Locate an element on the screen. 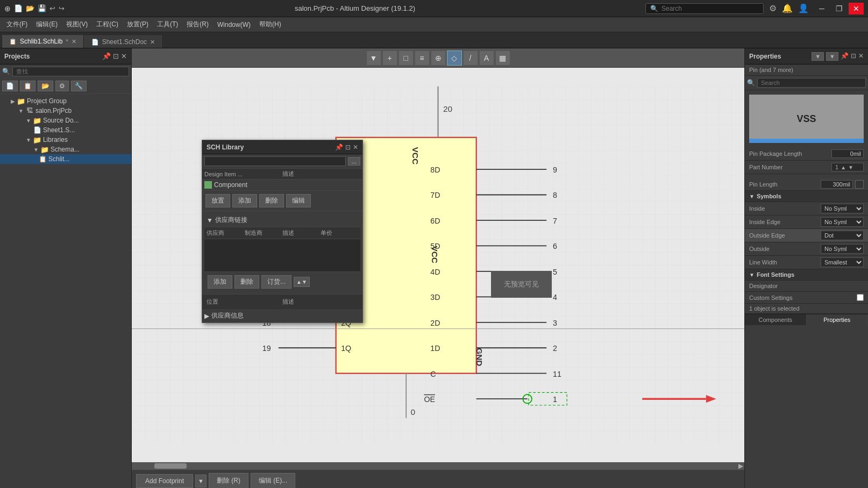  tab-schlib: 📋 Schlib1.SchLib * ✕ is located at coordinates (43, 41).